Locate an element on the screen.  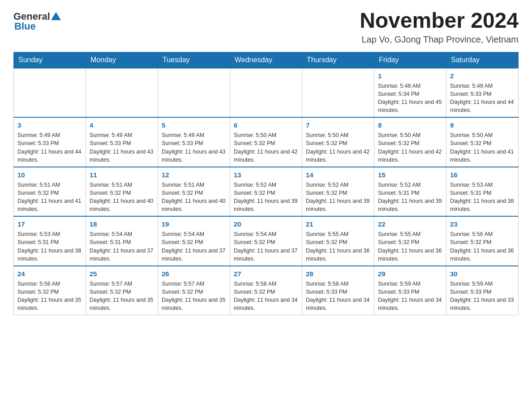
calendar-cell: 4Sunrise: 5:49 AMSunset: 5:33 PMDaylight… is located at coordinates (122, 142).